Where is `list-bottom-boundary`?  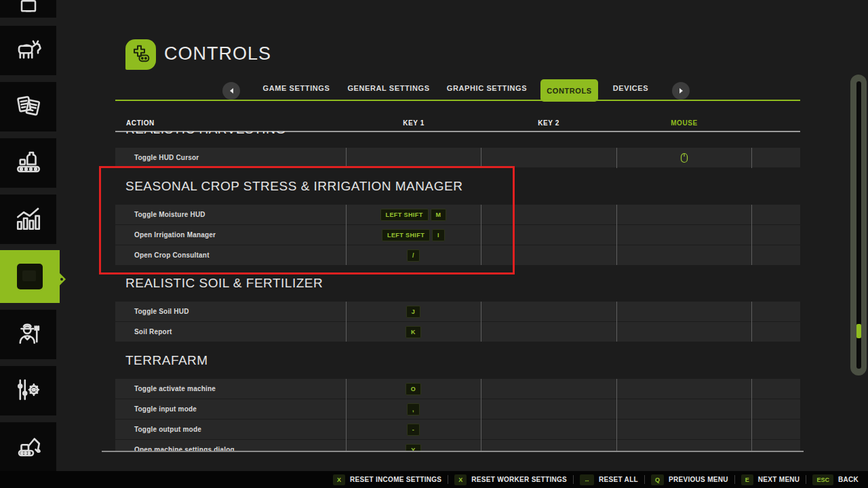 list-bottom-boundary is located at coordinates (453, 451).